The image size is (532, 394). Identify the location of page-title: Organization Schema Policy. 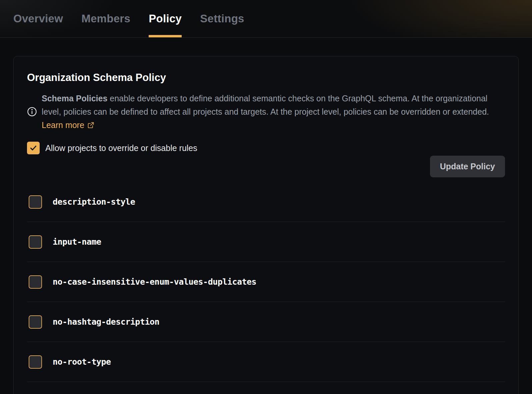
(266, 78).